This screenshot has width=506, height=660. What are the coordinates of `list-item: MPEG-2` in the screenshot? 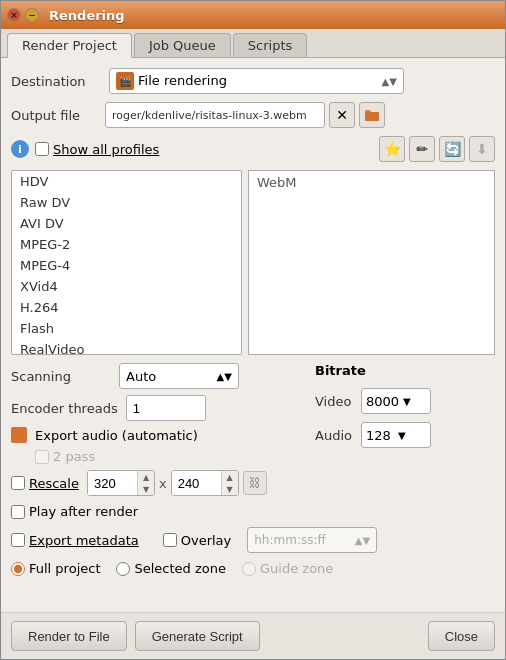 It's located at (126, 244).